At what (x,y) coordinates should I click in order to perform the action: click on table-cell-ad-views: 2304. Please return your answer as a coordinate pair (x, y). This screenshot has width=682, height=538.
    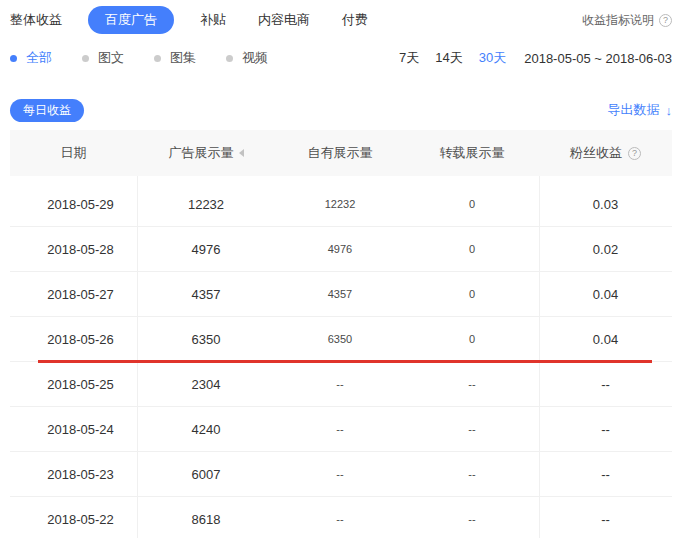
    Looking at the image, I should click on (206, 384).